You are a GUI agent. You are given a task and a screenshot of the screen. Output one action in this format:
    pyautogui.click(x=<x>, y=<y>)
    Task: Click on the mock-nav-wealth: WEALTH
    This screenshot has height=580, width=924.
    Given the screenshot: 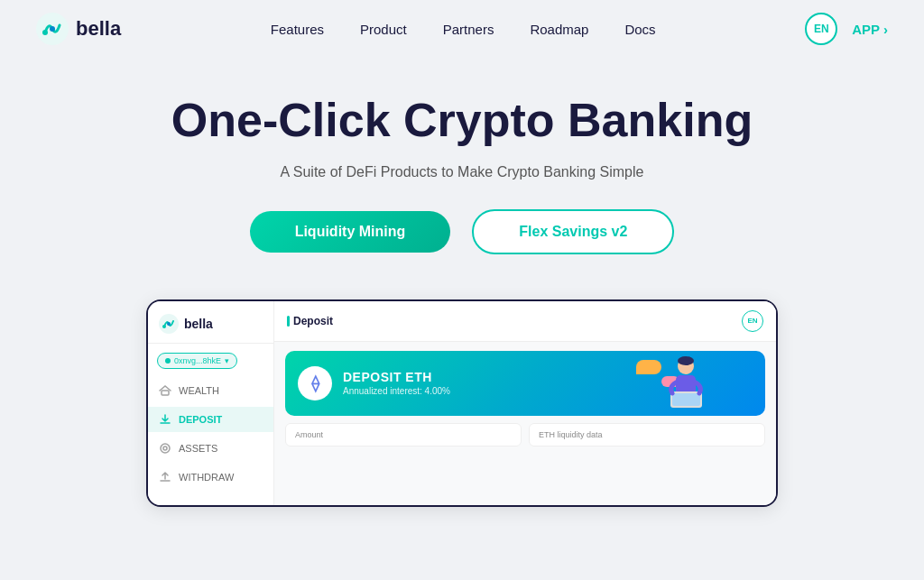 What is the action you would take?
    pyautogui.click(x=211, y=391)
    